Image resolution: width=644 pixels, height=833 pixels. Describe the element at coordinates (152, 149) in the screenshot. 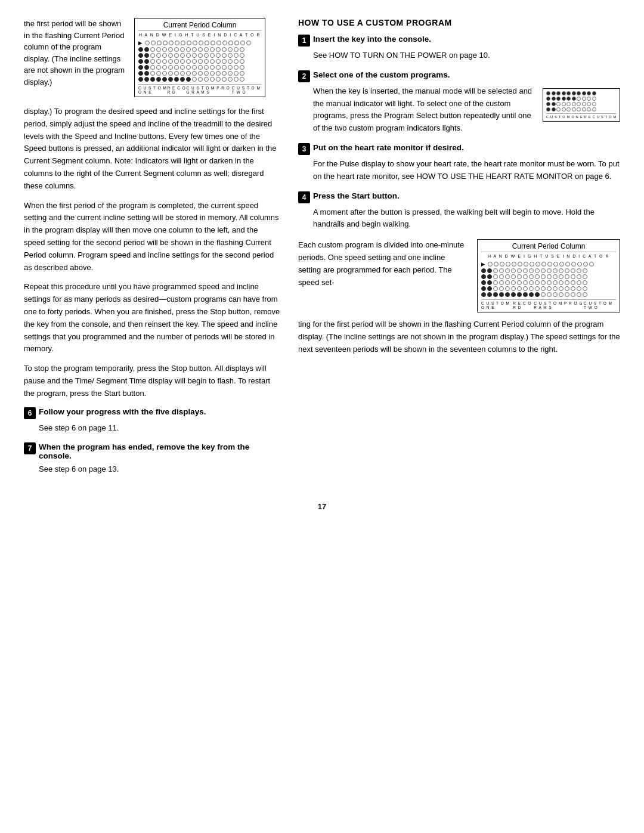

I see `left-para1: display.) To program the desired speed a…` at that location.